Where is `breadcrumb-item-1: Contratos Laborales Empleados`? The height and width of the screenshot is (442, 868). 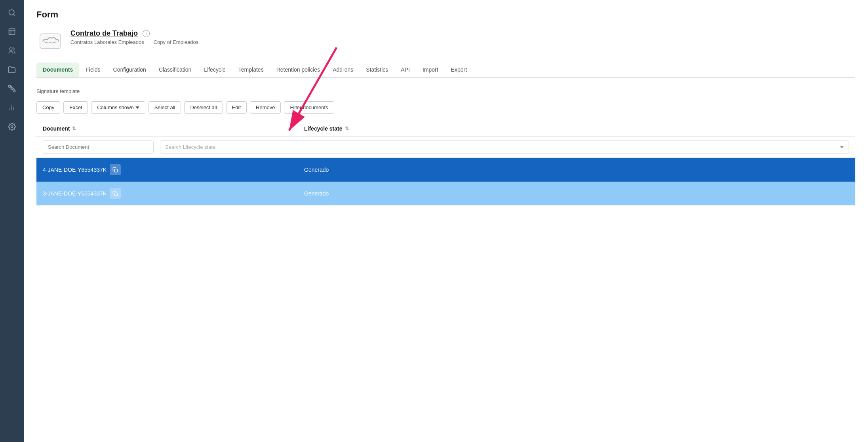 breadcrumb-item-1: Contratos Laborales Empleados is located at coordinates (107, 42).